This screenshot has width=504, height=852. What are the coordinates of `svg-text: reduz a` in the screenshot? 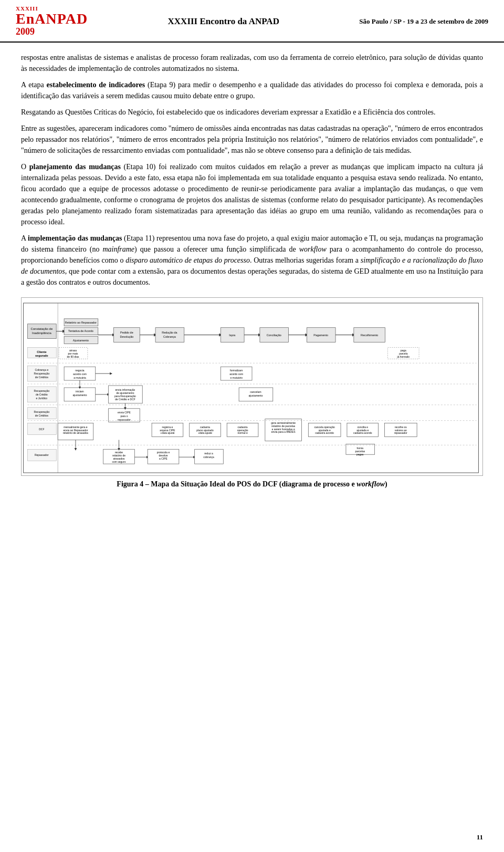 It's located at (209, 454).